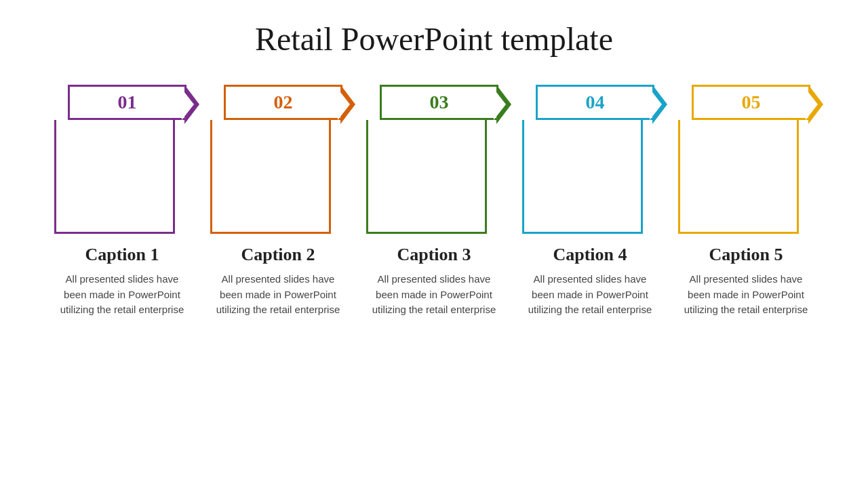 Image resolution: width=868 pixels, height=488 pixels. Describe the element at coordinates (746, 201) in the screenshot. I see `item-5: 05 ≡ Caption 5 All presented slides have…` at that location.